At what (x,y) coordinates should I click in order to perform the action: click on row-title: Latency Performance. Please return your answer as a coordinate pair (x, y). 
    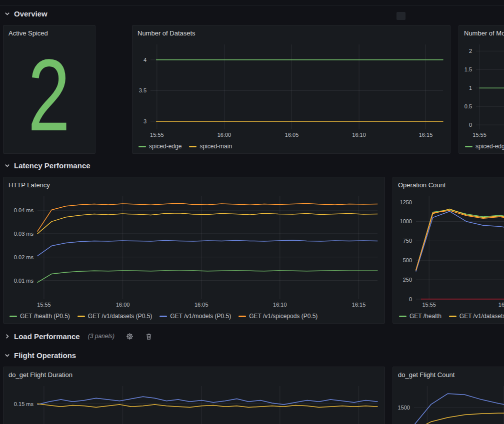
    Looking at the image, I should click on (52, 166).